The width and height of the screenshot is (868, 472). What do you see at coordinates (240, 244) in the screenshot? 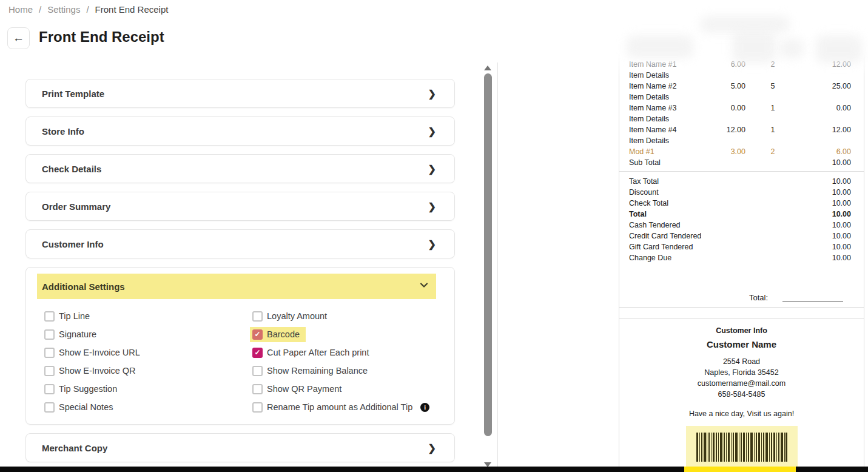
I see `section-customer-info: Customer Info ❯` at bounding box center [240, 244].